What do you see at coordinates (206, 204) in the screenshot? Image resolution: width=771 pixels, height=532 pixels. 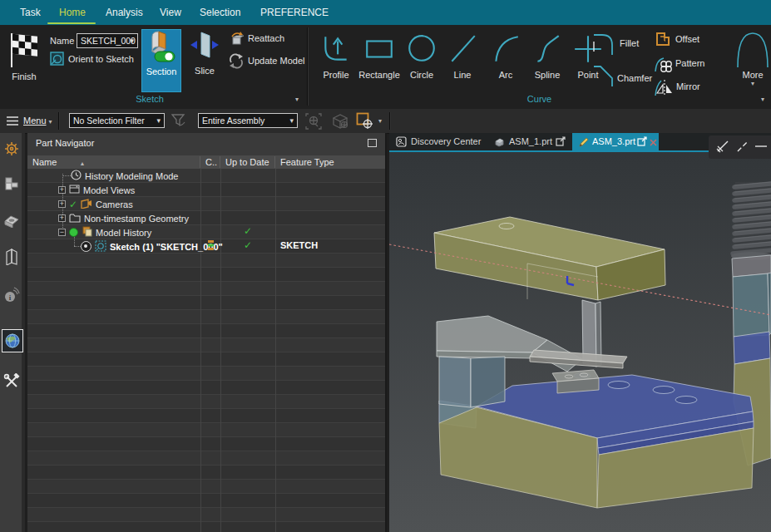 I see `tree-row-cameras: + ✓ Cameras` at bounding box center [206, 204].